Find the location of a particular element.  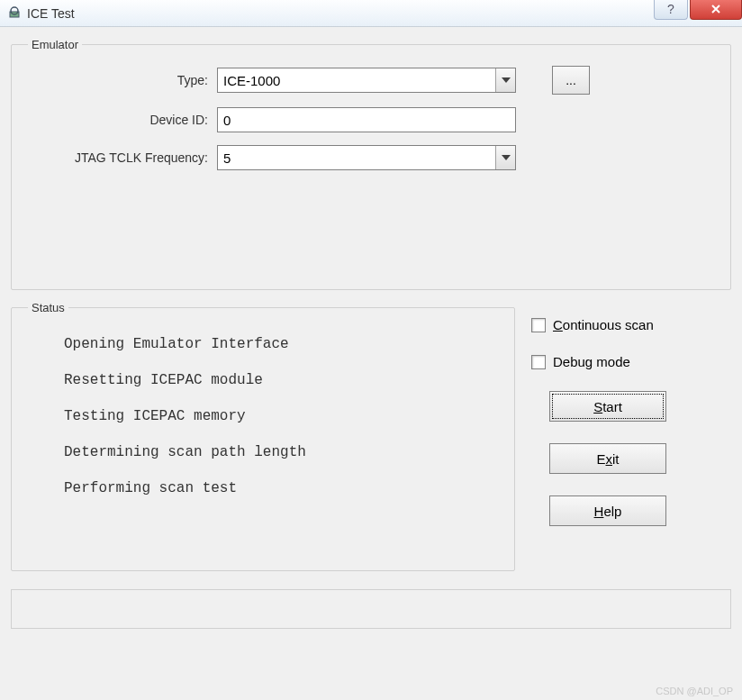

window-controls: ? is located at coordinates (698, 10).